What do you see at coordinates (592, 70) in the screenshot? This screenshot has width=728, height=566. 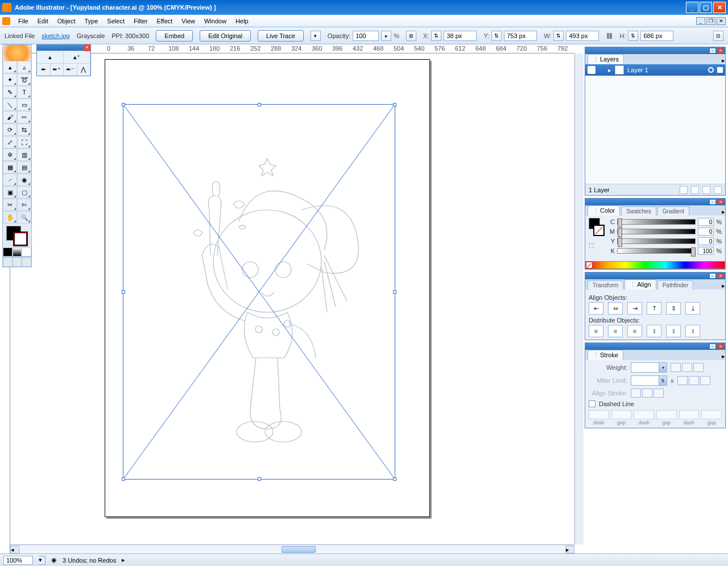 I see `layer-visibility-icon` at bounding box center [592, 70].